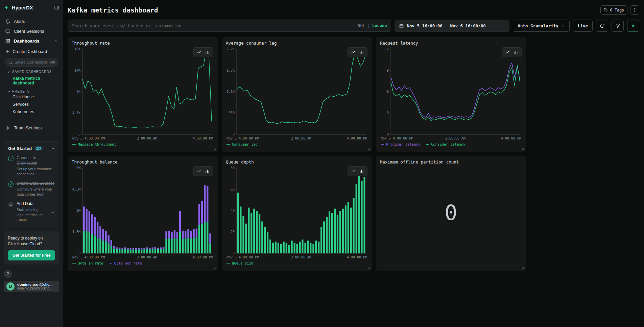 Image resolution: width=644 pixels, height=327 pixels. I want to click on chart-legend: Message throughput, so click(143, 144).